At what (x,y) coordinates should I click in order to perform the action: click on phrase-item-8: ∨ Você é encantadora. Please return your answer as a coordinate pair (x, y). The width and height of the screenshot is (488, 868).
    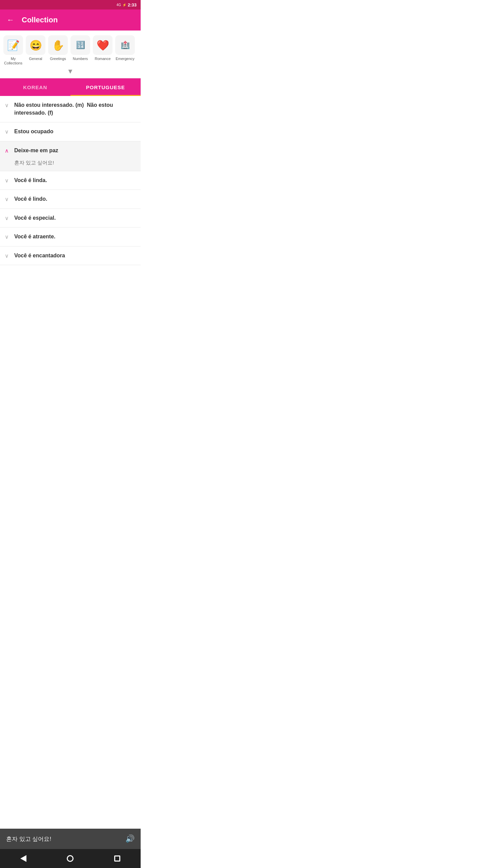
    Looking at the image, I should click on (70, 256).